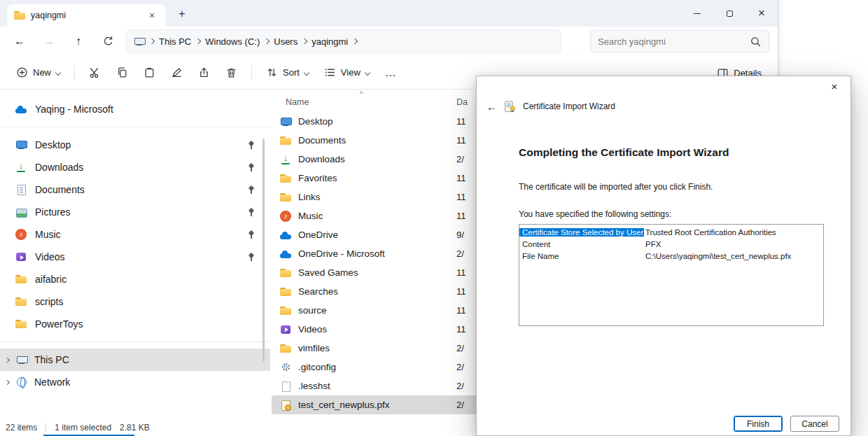 The width and height of the screenshot is (868, 436). Describe the element at coordinates (152, 15) in the screenshot. I see `tab-close-icon: ×` at that location.